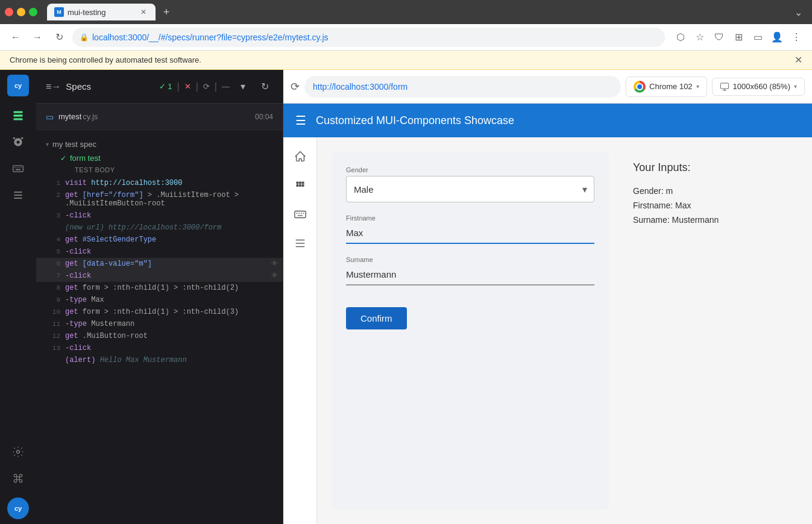  Describe the element at coordinates (301, 120) in the screenshot. I see `hamburger-icon: ☰` at that location.